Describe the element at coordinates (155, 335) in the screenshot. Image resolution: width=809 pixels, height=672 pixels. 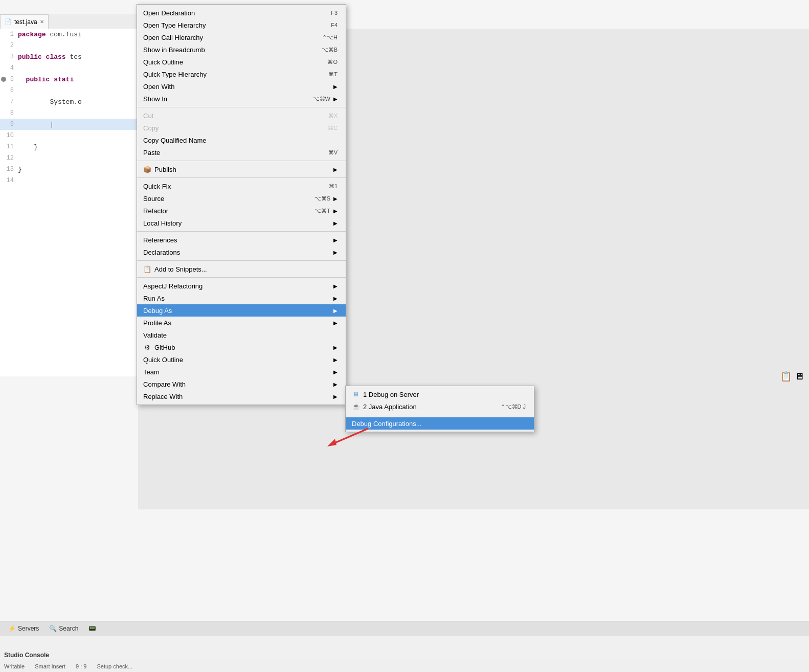
I see `menu-label: Validate` at that location.